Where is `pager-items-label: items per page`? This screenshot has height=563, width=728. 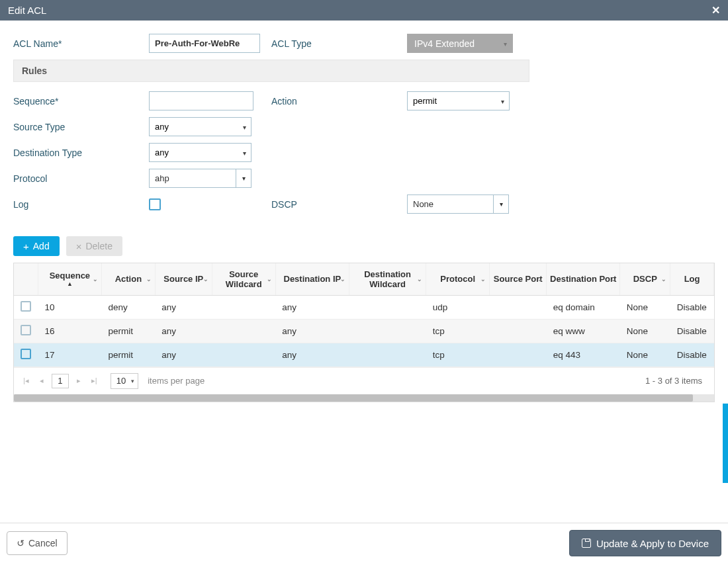 pager-items-label: items per page is located at coordinates (176, 381).